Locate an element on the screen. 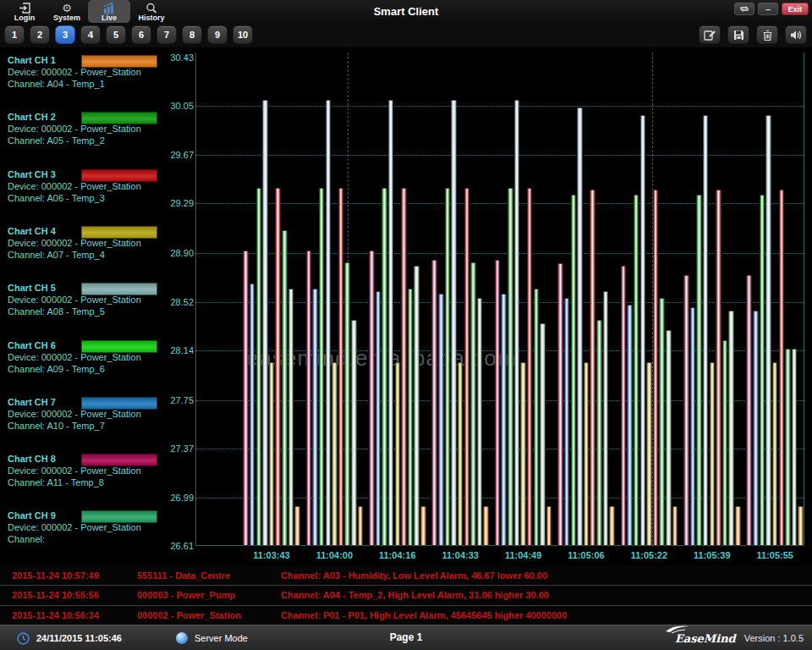 The image size is (812, 650). channel-block-7: Chart CH 7Device: 000002 - Power_Station… is located at coordinates (83, 416).